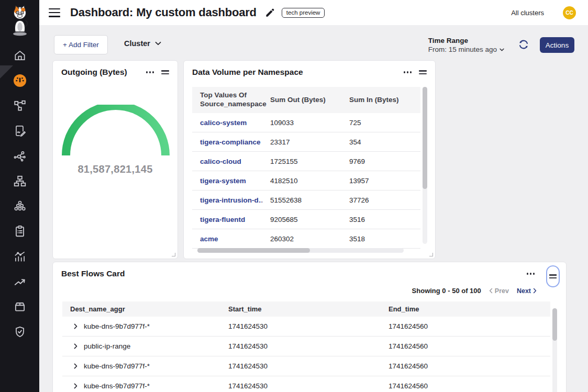 The width and height of the screenshot is (588, 392). Describe the element at coordinates (54, 13) in the screenshot. I see `hamburger-menu-icon` at that location.